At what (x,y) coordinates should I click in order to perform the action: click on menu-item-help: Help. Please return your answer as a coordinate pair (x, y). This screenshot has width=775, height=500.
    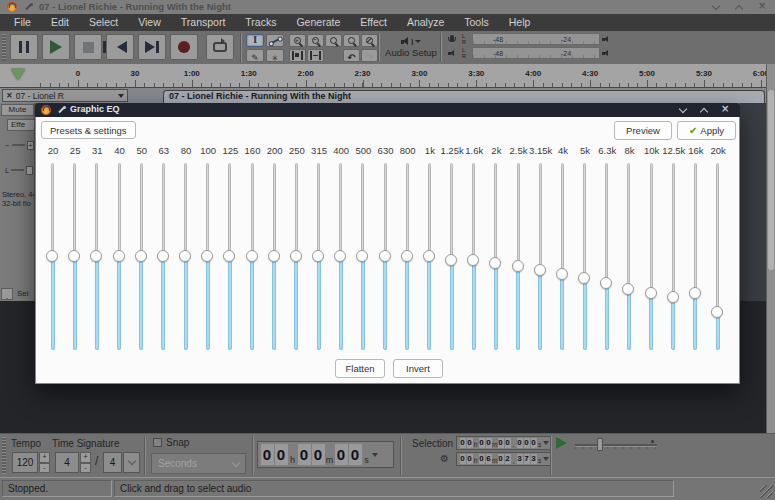
    Looking at the image, I should click on (520, 22).